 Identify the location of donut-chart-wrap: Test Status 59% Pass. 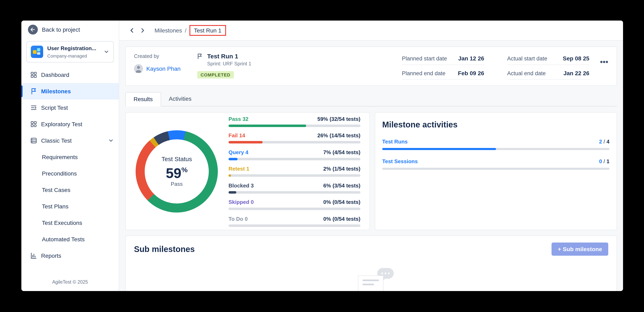
(176, 171).